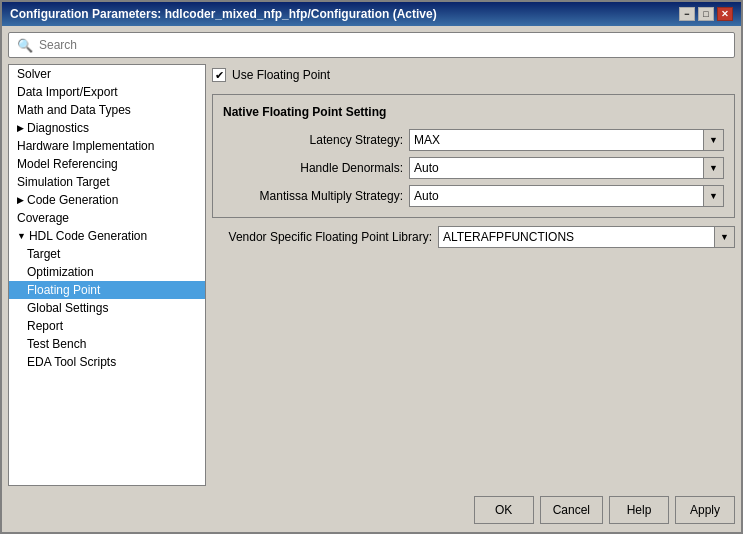 Image resolution: width=743 pixels, height=534 pixels. I want to click on hdl-codegen-label: HDL Code Generation, so click(88, 236).